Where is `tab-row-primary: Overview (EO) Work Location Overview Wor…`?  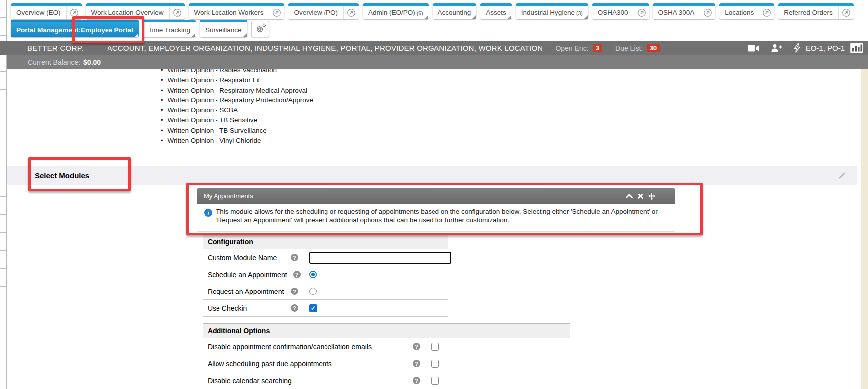
tab-row-primary: Overview (EO) Work Location Overview Wor… is located at coordinates (432, 11).